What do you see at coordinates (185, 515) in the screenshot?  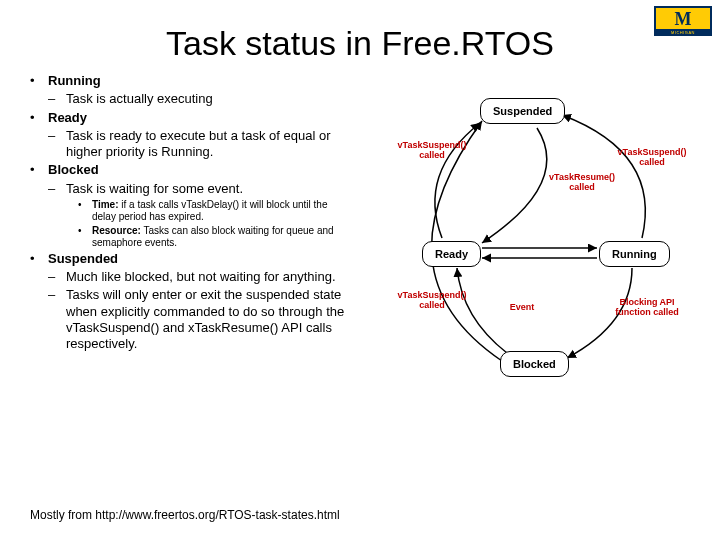 I see `footer-source: Mostly from http://www.freertos.org/RTOS…` at bounding box center [185, 515].